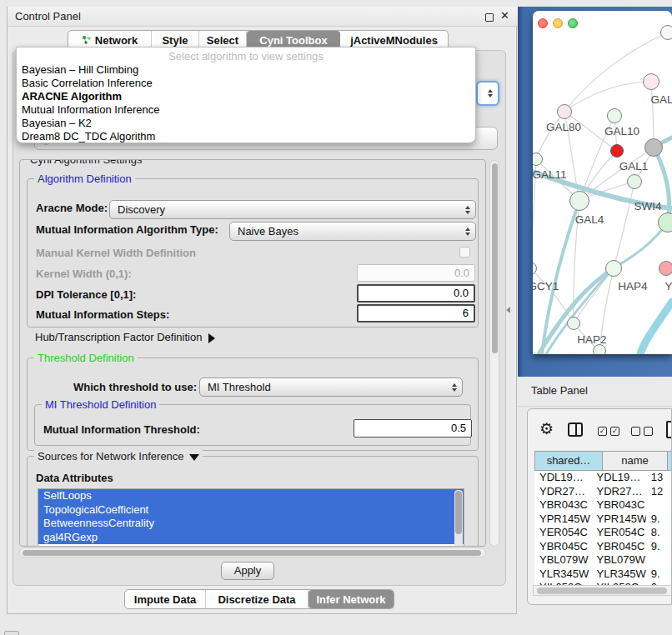 The height and width of the screenshot is (635, 672). Describe the element at coordinates (125, 337) in the screenshot. I see `hub-definition-disclosure: Hub/Transcription Factor Definition` at that location.